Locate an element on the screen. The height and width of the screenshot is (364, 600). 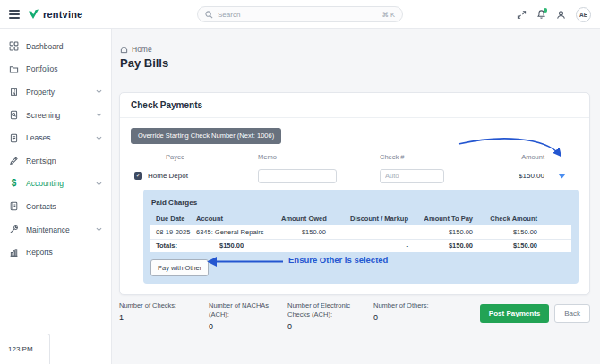
sidebar-item-property: Property is located at coordinates (56, 92).